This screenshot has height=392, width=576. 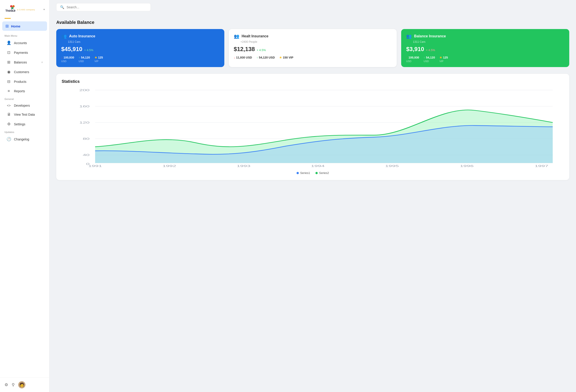 I want to click on auto-stat2-value: 54,120, so click(x=86, y=58).